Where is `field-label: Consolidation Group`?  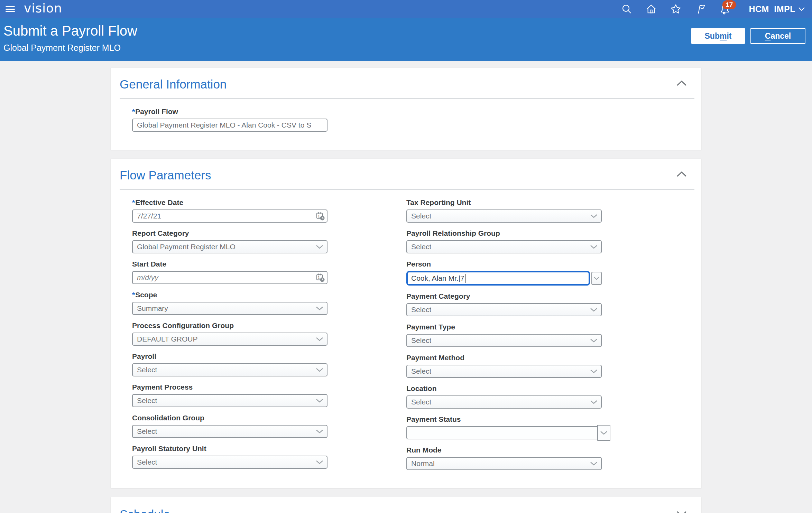 field-label: Consolidation Group is located at coordinates (230, 418).